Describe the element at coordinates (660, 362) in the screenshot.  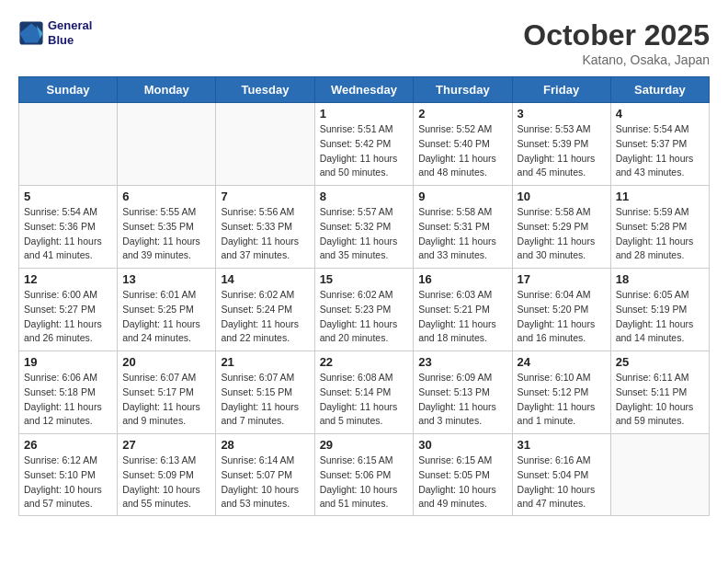
I see `day-number: 25` at that location.